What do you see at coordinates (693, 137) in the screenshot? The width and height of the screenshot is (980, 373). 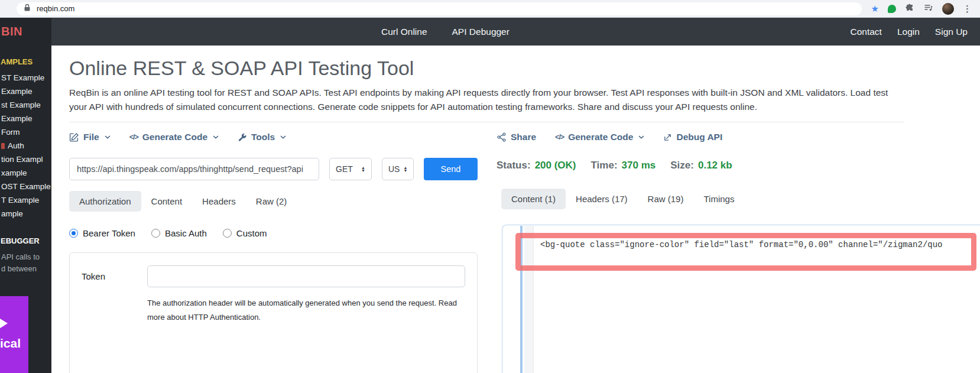 I see `debug-api-button: Debug API` at bounding box center [693, 137].